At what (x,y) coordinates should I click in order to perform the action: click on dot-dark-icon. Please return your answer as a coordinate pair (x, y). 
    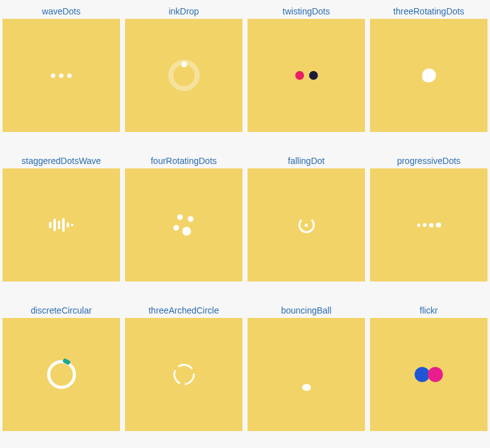
    Looking at the image, I should click on (313, 75).